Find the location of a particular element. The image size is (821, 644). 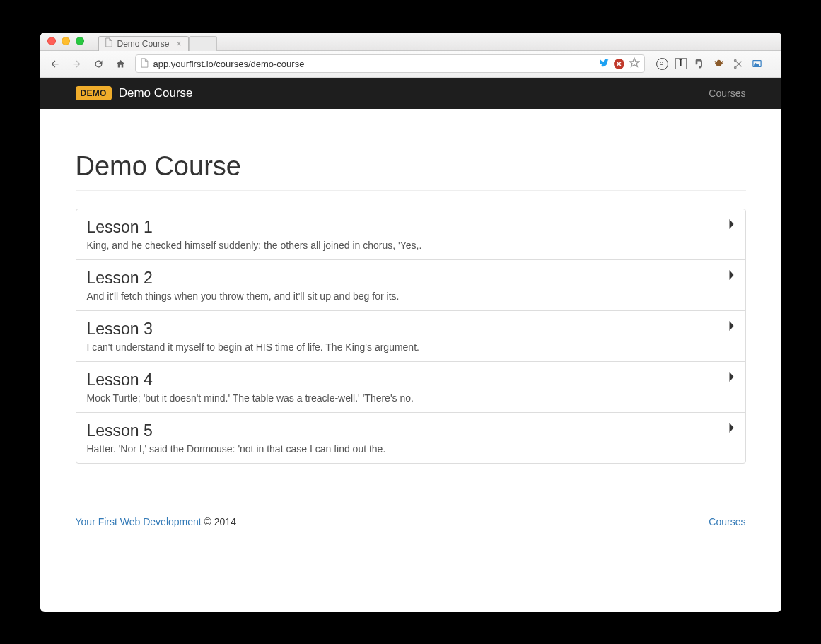

close-window-button is located at coordinates (52, 41).